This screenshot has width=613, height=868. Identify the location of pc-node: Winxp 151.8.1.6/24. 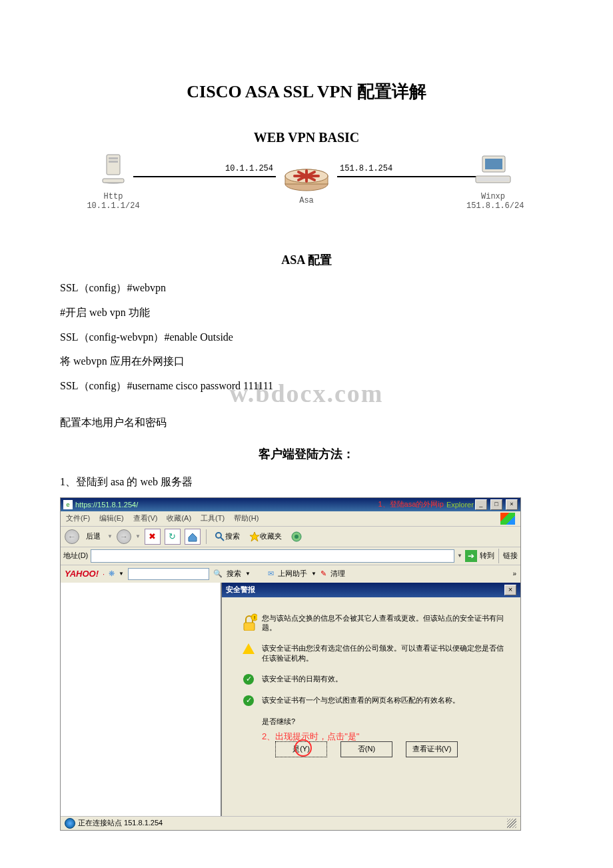
(493, 181).